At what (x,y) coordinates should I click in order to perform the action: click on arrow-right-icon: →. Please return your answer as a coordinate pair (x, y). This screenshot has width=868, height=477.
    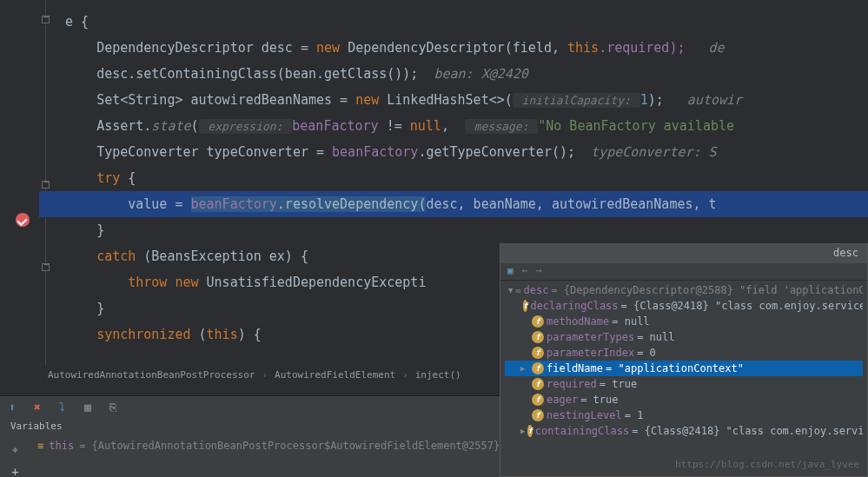
    Looking at the image, I should click on (539, 271).